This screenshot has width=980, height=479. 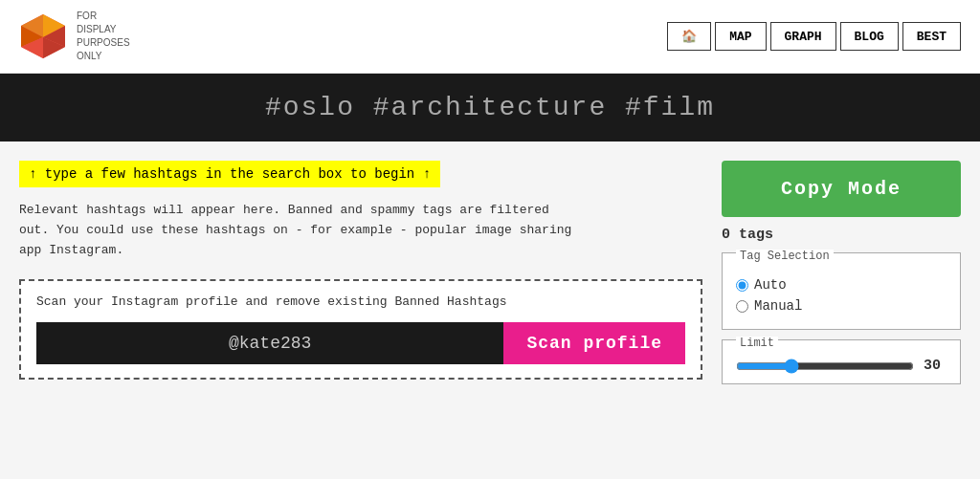 I want to click on scan-input-row: Scan profile, so click(x=361, y=343).